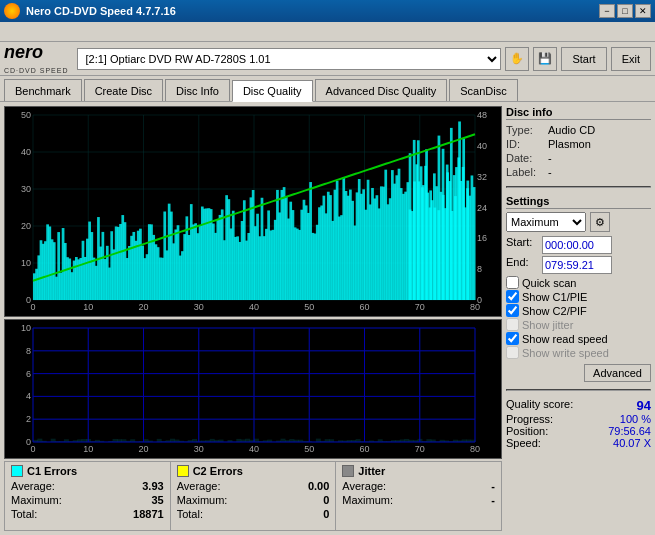  I want to click on start-label: Start:, so click(522, 245).